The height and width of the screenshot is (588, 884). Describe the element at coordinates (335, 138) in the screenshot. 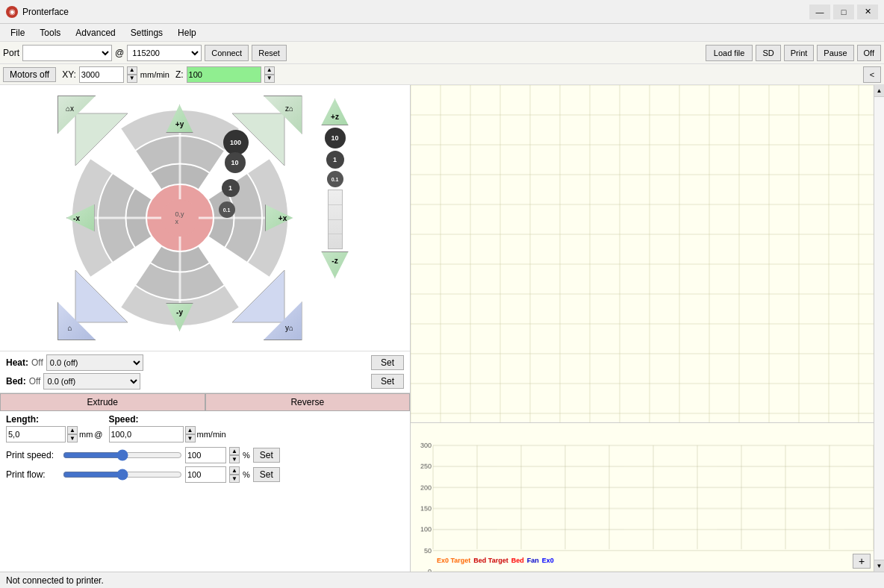

I see `z-10-badge: 10` at that location.